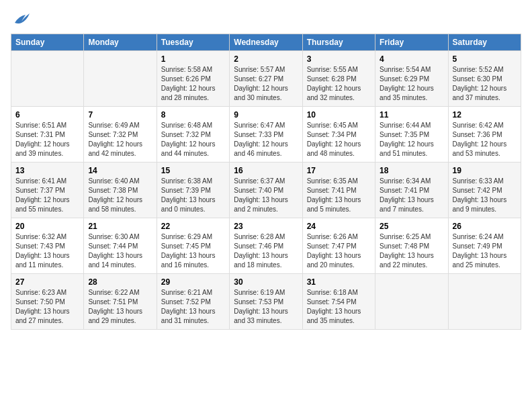 The height and width of the screenshot is (411, 532). I want to click on calendar-cell: 1Sunrise: 5:58 AM Sunset: 6:26 PM Daylig…, so click(193, 79).